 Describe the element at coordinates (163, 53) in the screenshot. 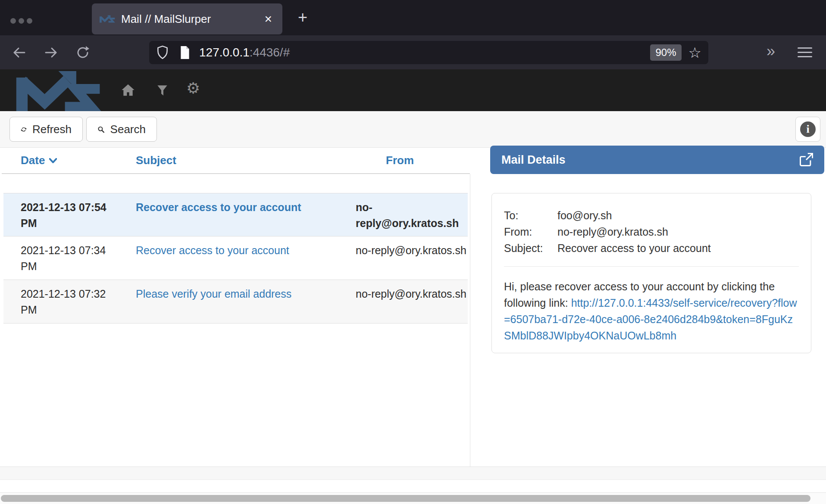

I see `shield-icon` at that location.